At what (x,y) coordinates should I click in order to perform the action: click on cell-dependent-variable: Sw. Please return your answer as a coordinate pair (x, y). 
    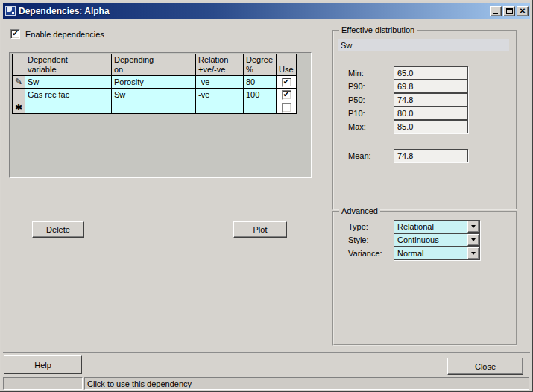
    Looking at the image, I should click on (69, 82).